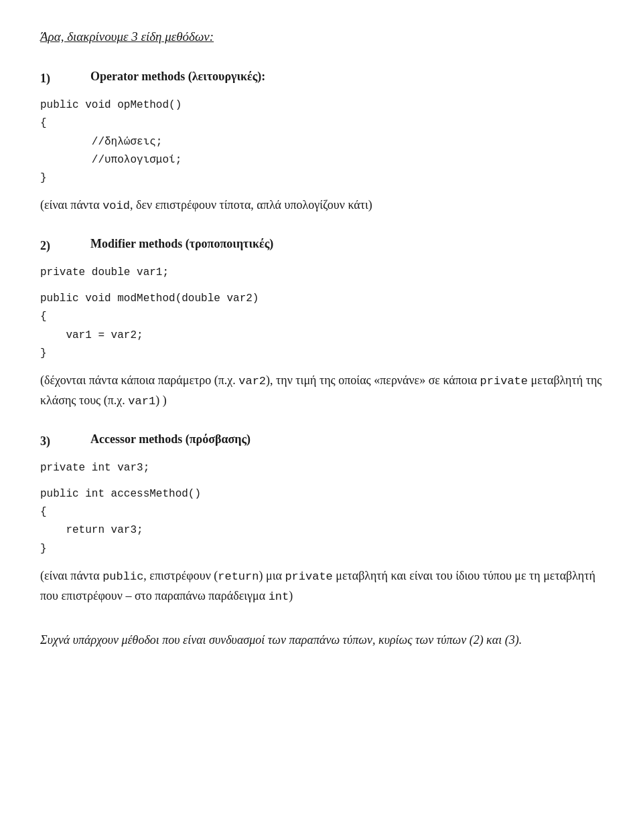 The width and height of the screenshot is (643, 840). I want to click on section-2-header: 2) Modifier methods (τροποποιητικές), so click(322, 245).